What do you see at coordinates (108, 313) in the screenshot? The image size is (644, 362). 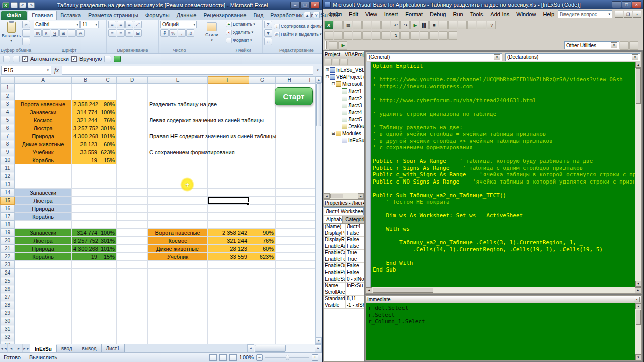 I see `cell-C29` at bounding box center [108, 313].